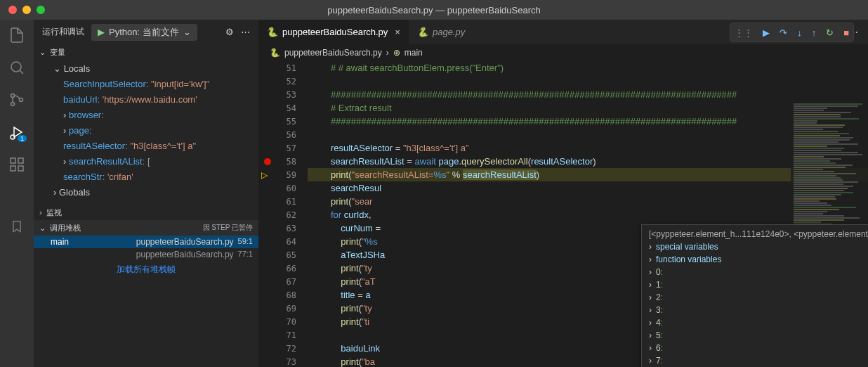  I want to click on variables-section: ⌄变量, so click(146, 52).